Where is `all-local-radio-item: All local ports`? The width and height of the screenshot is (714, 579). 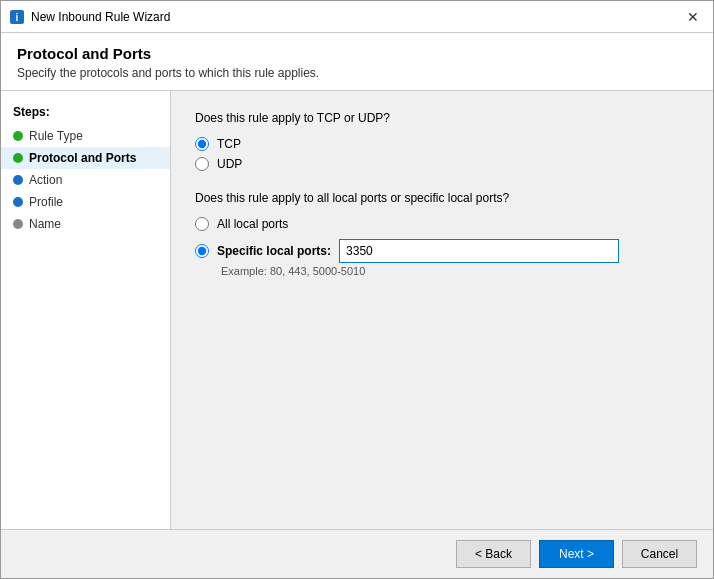 all-local-radio-item: All local ports is located at coordinates (442, 224).